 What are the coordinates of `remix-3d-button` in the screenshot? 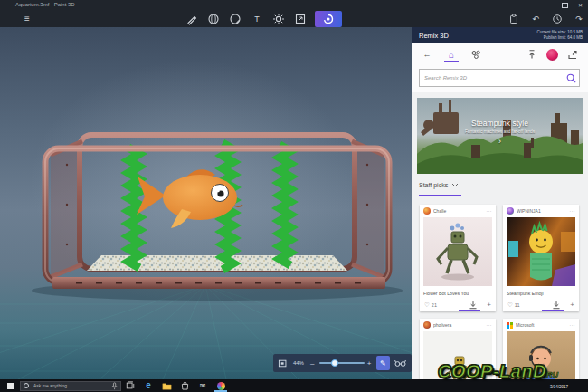 It's located at (328, 19).